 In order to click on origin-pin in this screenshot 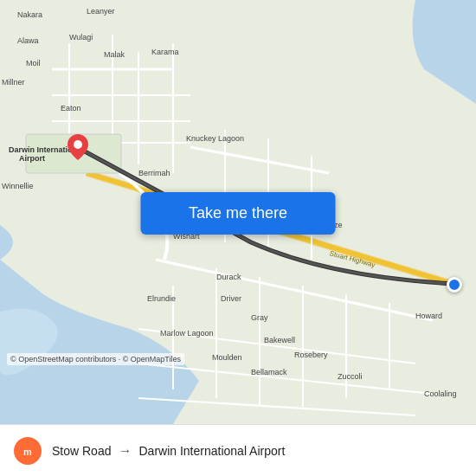, I will do `click(78, 149)`.